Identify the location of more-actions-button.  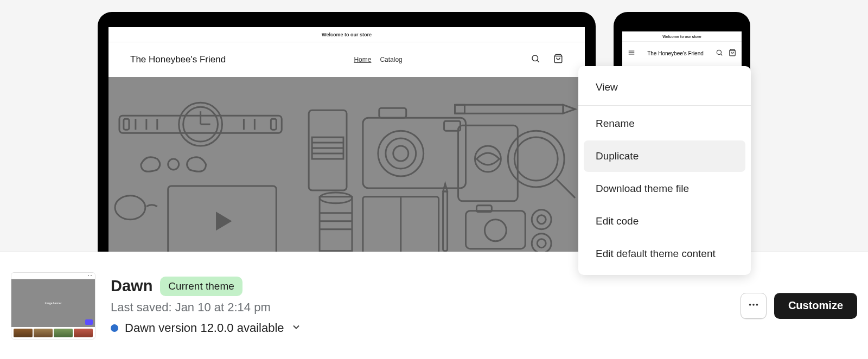
(754, 306).